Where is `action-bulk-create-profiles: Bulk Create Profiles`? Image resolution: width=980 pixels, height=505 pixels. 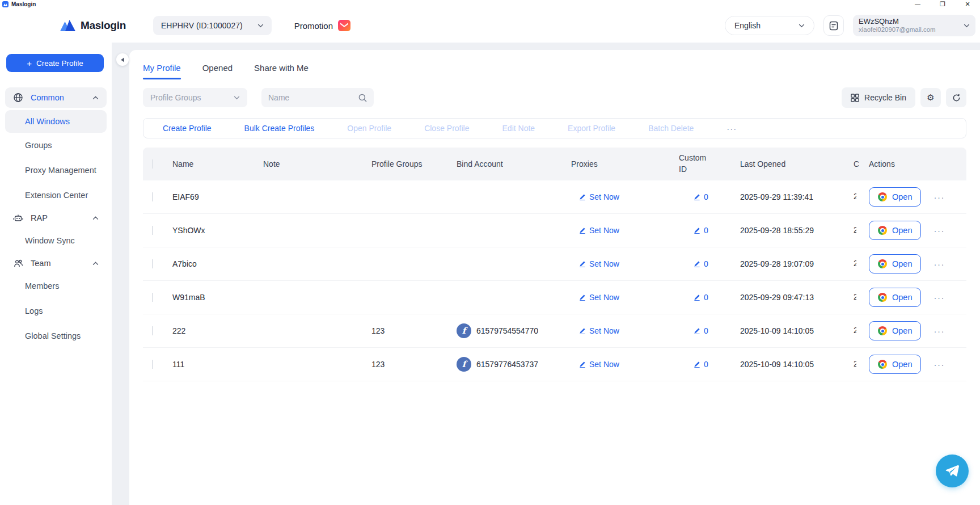
action-bulk-create-profiles: Bulk Create Profiles is located at coordinates (280, 128).